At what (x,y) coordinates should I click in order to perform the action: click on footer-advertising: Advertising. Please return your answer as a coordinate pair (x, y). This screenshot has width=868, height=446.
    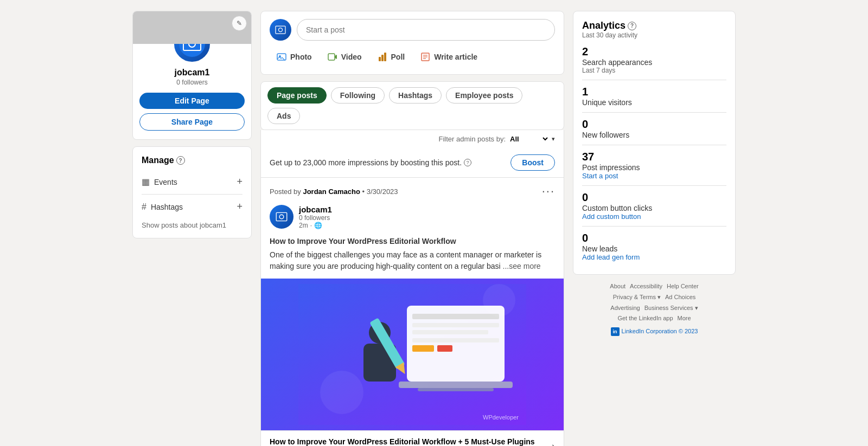
    Looking at the image, I should click on (625, 308).